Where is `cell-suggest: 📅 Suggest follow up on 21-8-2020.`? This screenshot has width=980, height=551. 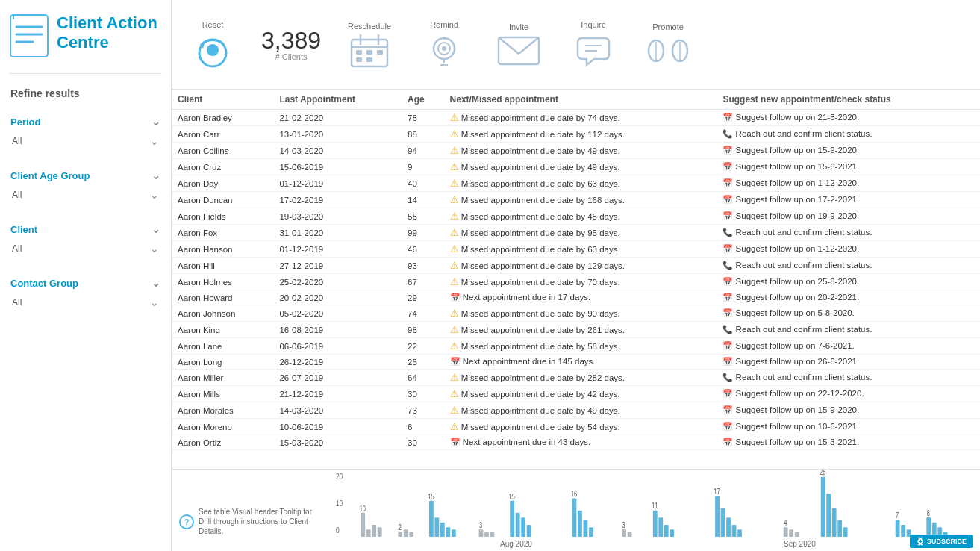
cell-suggest: 📅 Suggest follow up on 21-8-2020. is located at coordinates (848, 118).